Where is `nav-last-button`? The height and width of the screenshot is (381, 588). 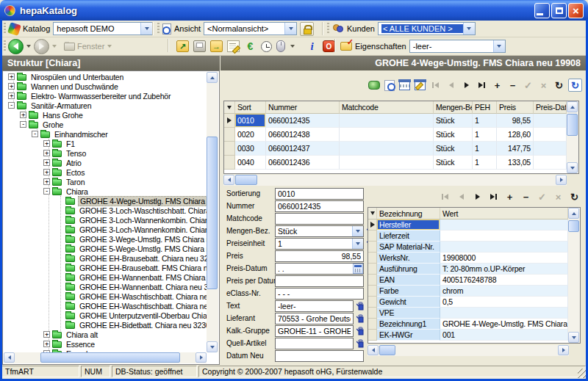 nav-last-button is located at coordinates (482, 85).